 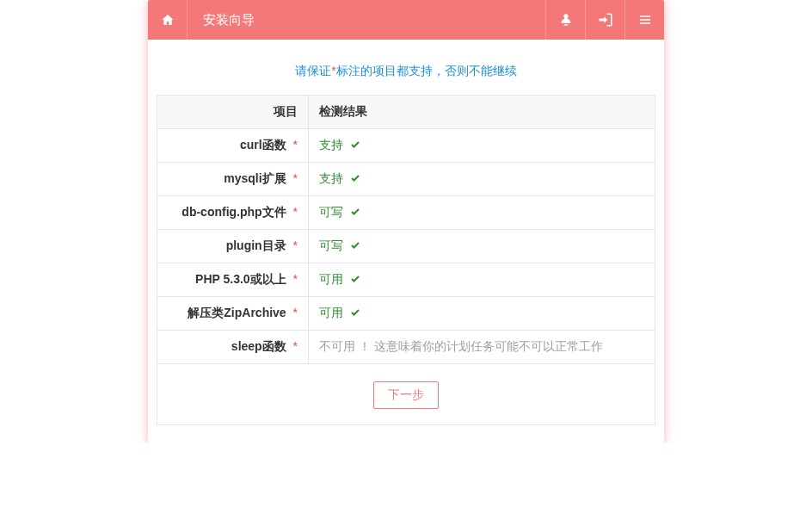 What do you see at coordinates (406, 214) in the screenshot?
I see `table-row: db-config.php文件 *可写` at bounding box center [406, 214].